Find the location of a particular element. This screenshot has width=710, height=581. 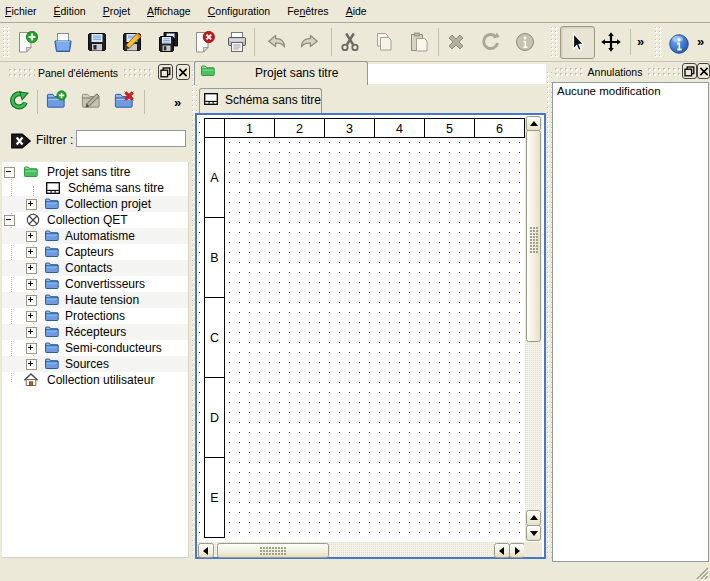

svg-text: 6 is located at coordinates (500, 129).